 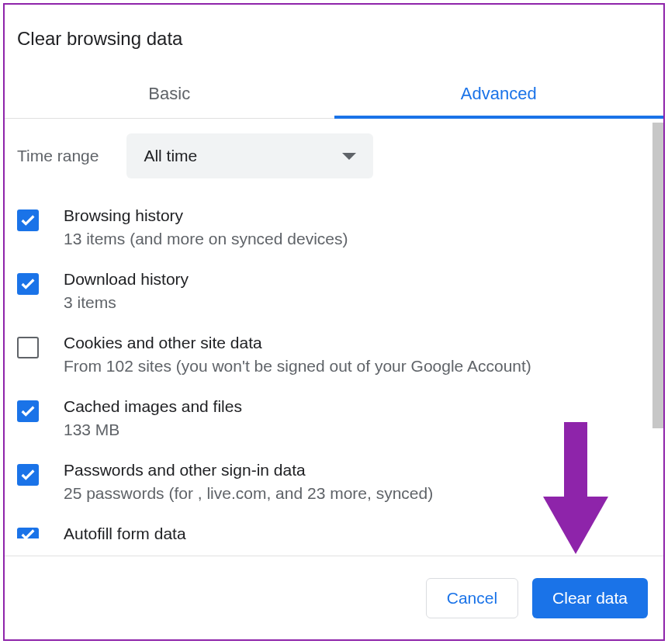 What do you see at coordinates (298, 355) in the screenshot?
I see `item-text: Cookies and other site data From 102 sit…` at bounding box center [298, 355].